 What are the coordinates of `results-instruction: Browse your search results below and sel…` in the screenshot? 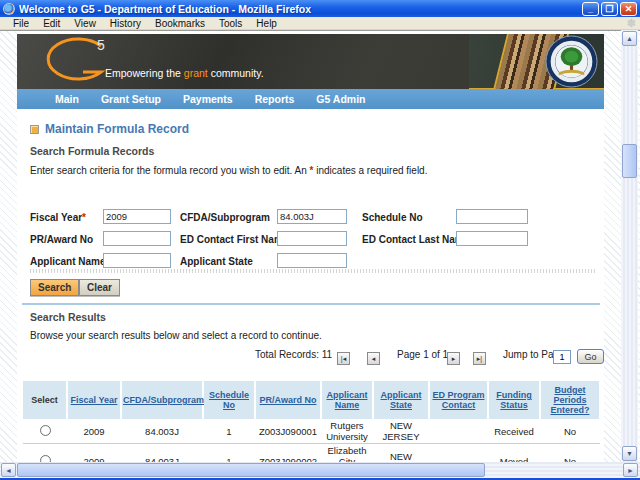 It's located at (176, 336).